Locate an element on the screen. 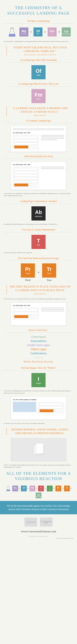  proof-trust-row: Pr Proof Proof + Tr Trust Trust is located at coordinates (38, 272).